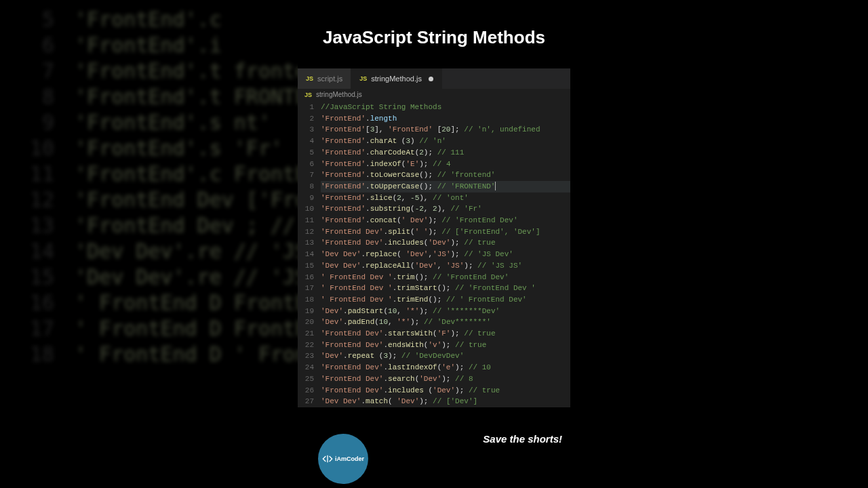 The width and height of the screenshot is (868, 488). What do you see at coordinates (306, 278) in the screenshot?
I see `line-number: 16` at bounding box center [306, 278].